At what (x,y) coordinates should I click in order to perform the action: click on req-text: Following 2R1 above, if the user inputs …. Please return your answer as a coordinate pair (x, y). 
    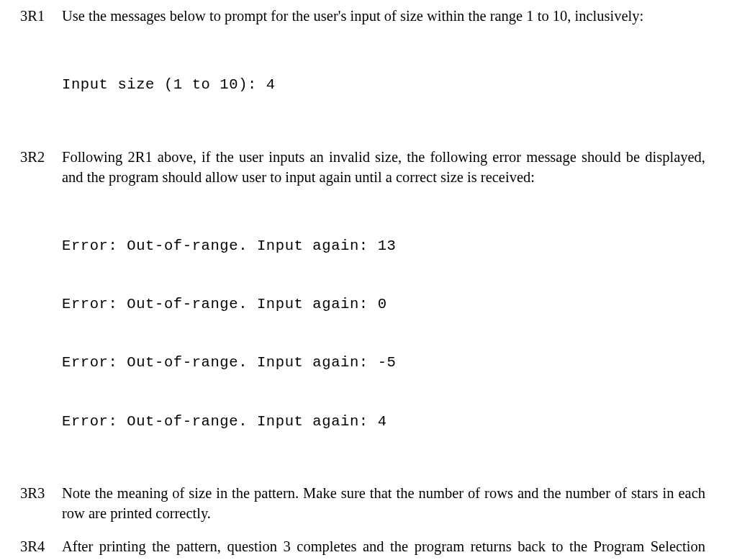
    Looking at the image, I should click on (384, 167).